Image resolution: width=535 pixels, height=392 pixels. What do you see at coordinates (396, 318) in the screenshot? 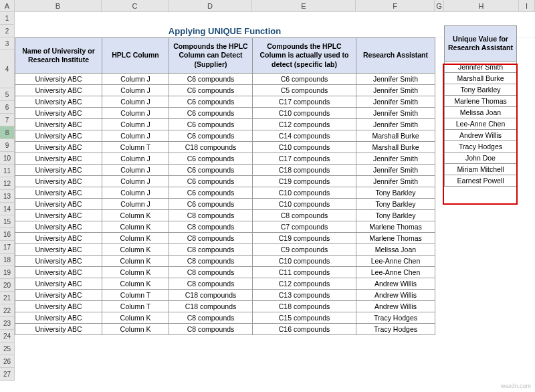
I see `cell: Tracy Hodges` at bounding box center [396, 318].